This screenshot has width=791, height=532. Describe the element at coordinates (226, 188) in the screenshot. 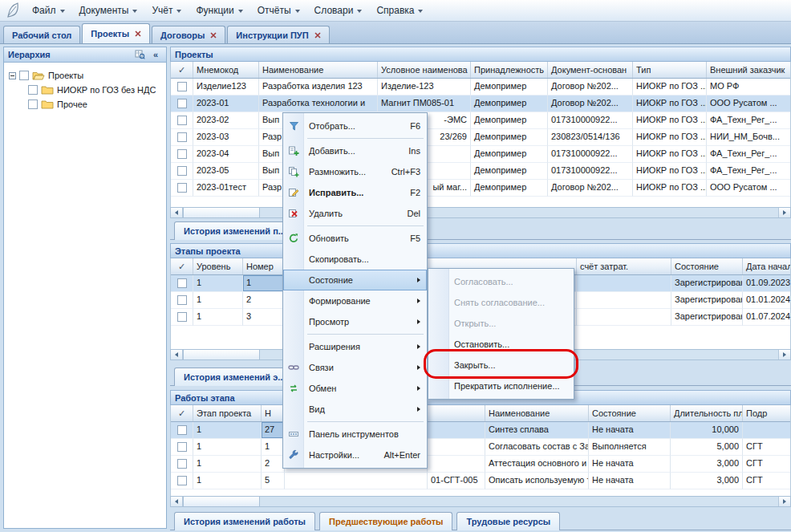

I see `table-cell: 2023-01тест` at that location.